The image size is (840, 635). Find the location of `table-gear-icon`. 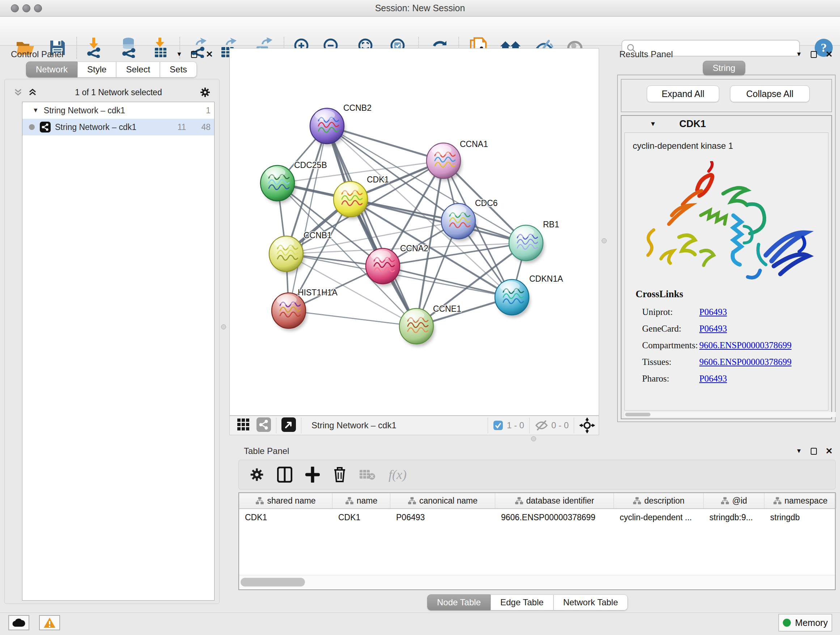

table-gear-icon is located at coordinates (257, 475).